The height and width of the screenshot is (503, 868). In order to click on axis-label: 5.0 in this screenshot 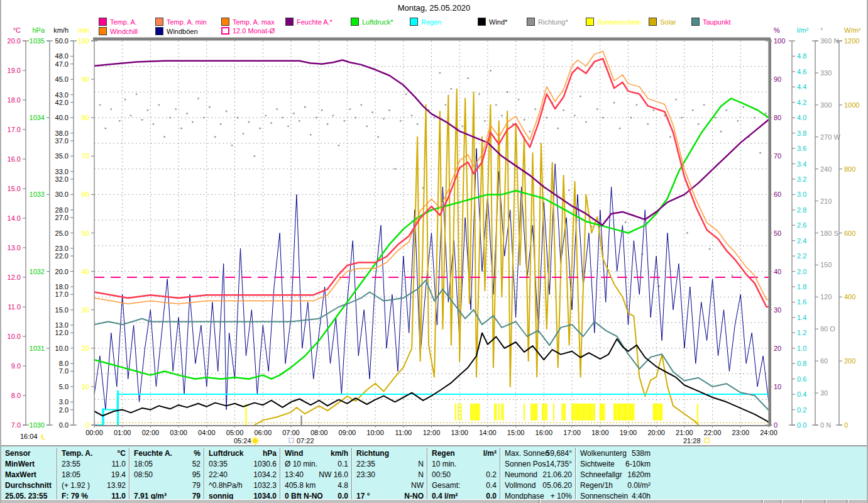, I will do `click(64, 387)`.